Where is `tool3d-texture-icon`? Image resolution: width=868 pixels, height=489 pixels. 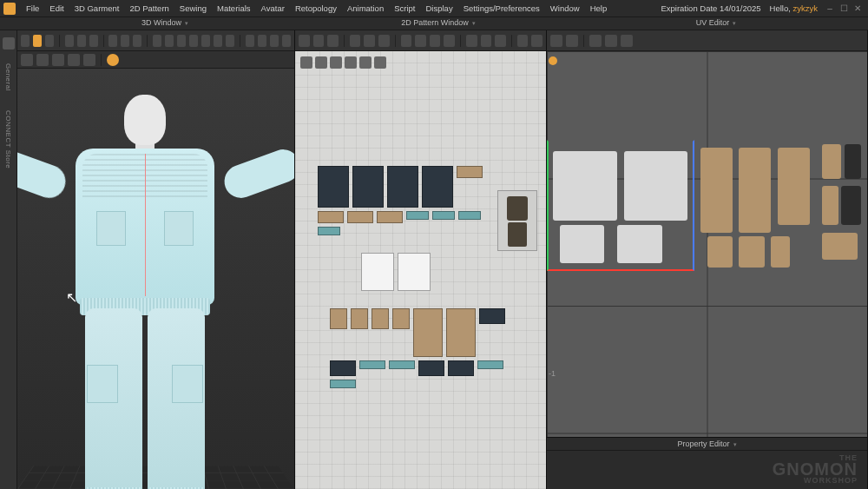
tool3d-texture-icon is located at coordinates (250, 41).